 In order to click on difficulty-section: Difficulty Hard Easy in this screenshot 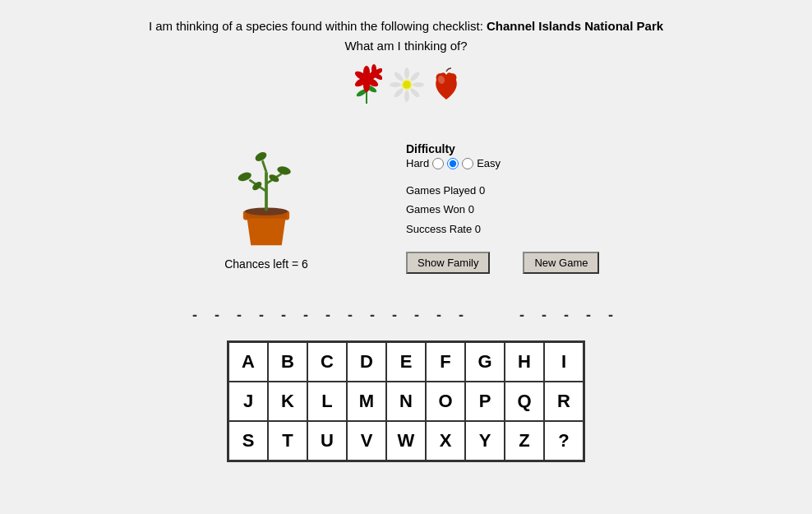, I will do `click(513, 156)`.